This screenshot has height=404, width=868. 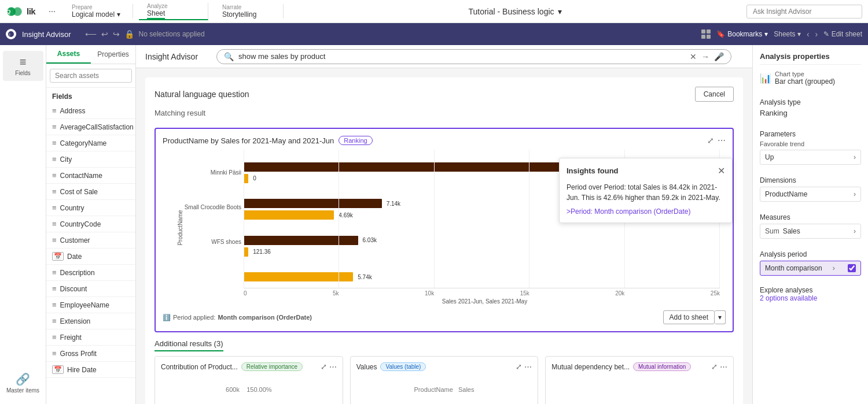 I want to click on rc-more-1: ⋯, so click(x=528, y=366).